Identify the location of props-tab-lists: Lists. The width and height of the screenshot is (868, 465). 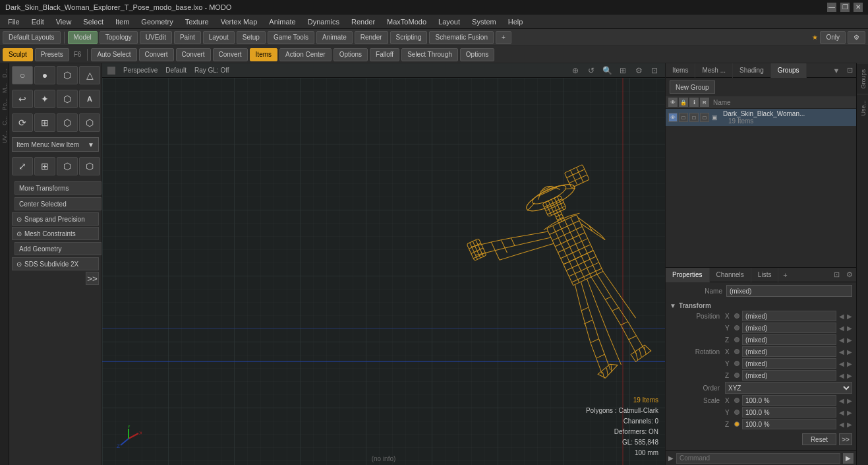
(765, 275).